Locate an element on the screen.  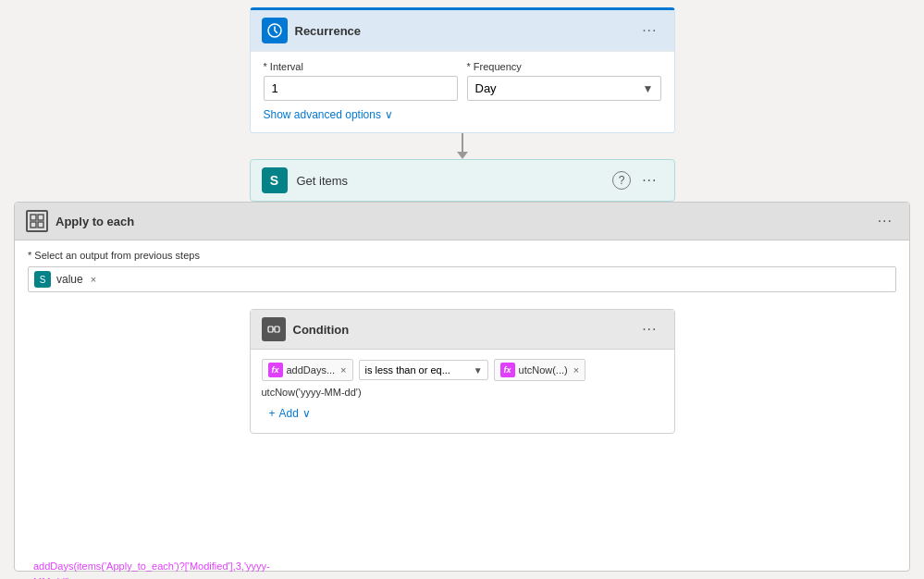
condition-chip-2: fx utcNow(...) × is located at coordinates (540, 370).